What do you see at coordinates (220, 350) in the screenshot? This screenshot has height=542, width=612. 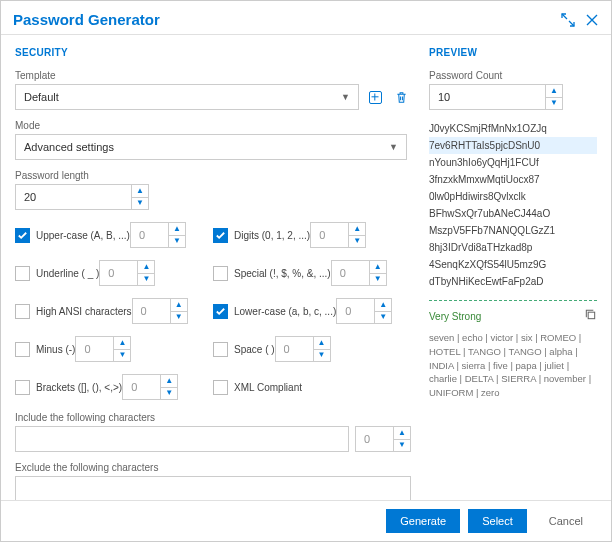 I see `checkbox-space` at bounding box center [220, 350].